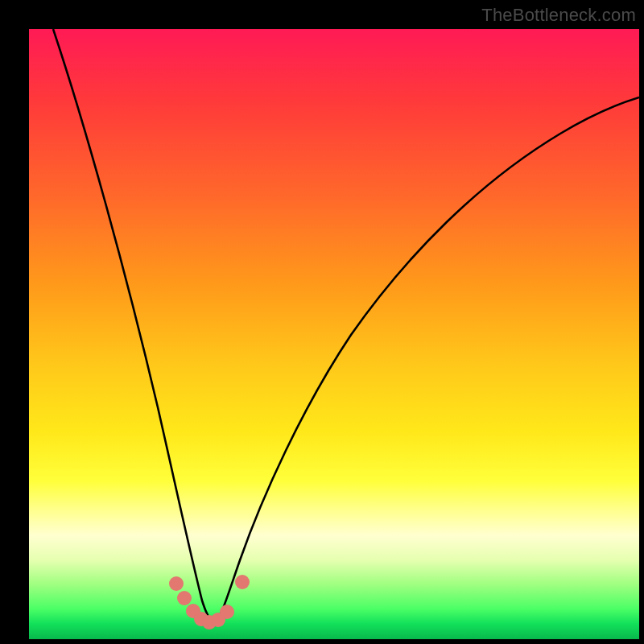  I want to click on curve-markers, so click(209, 602).